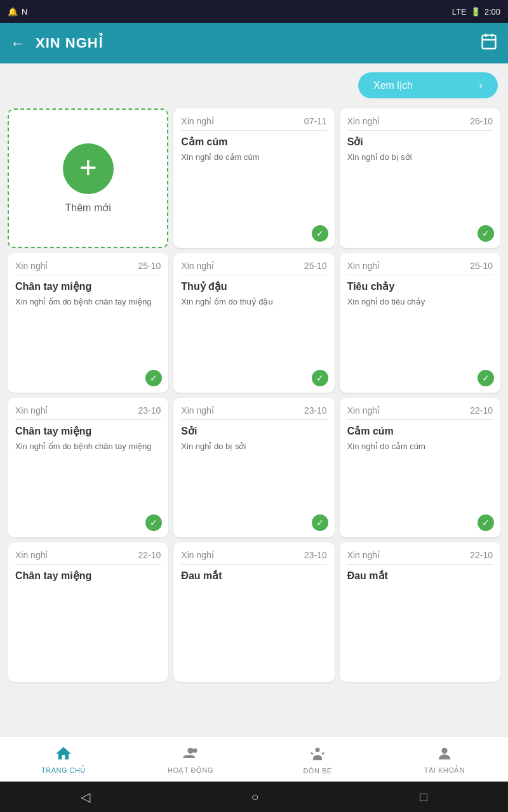  I want to click on card-title: Thuỷ đậu, so click(254, 287).